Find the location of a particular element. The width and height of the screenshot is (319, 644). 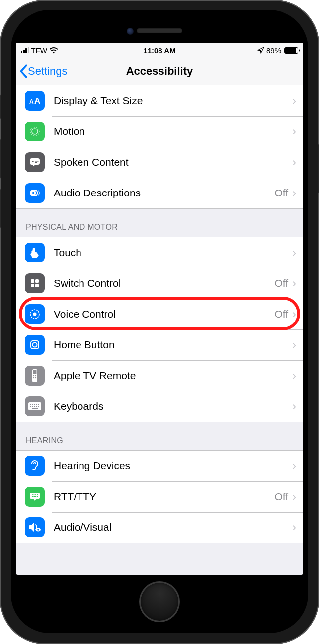

nav-bar: Settings Accessibility is located at coordinates (160, 71).